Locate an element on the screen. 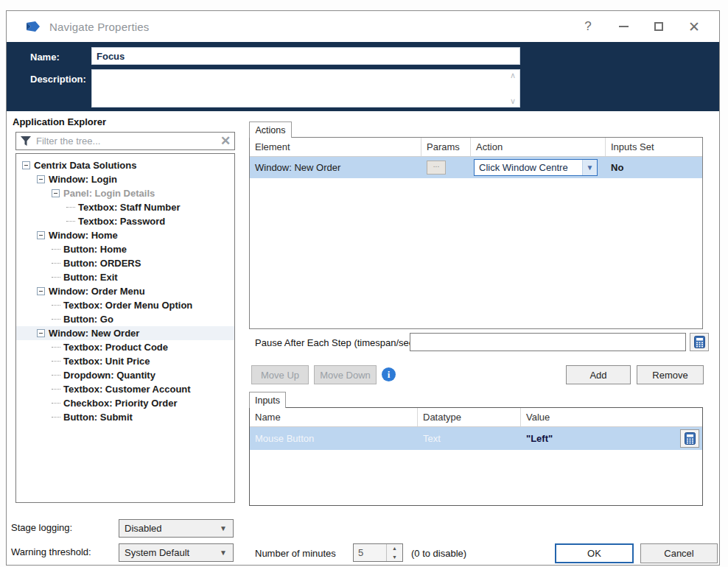 Image resolution: width=728 pixels, height=567 pixels. tree-item: Textbox: Staff Number is located at coordinates (125, 208).